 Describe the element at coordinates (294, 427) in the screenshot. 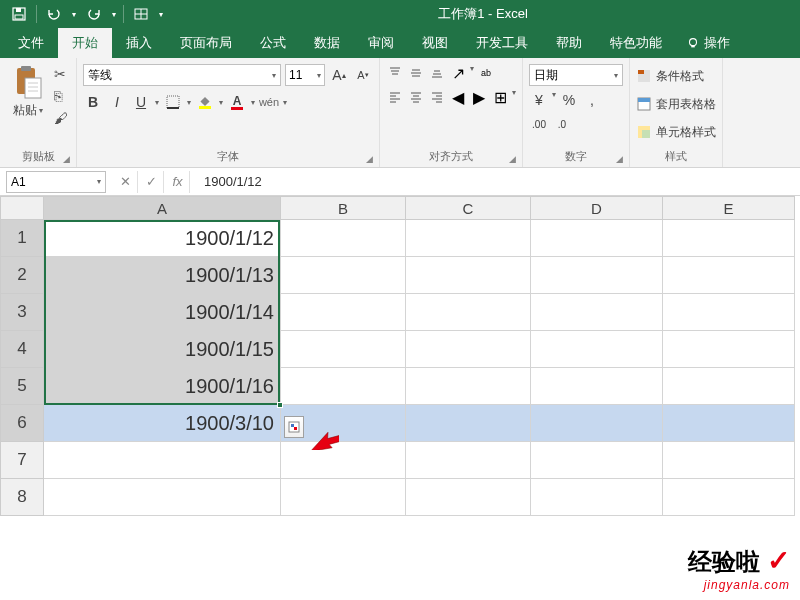

I see `autofill-options-button` at that location.